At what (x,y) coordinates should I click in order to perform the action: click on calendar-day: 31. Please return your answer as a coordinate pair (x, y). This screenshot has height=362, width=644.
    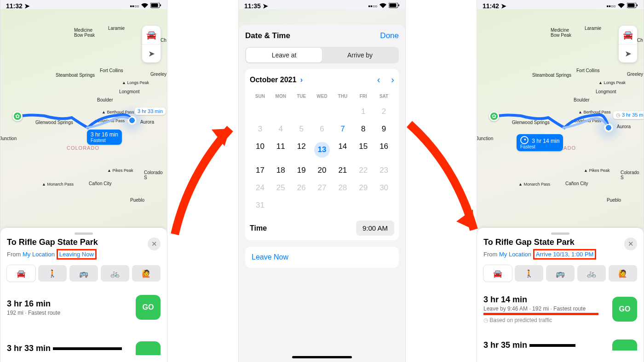
    Looking at the image, I should click on (260, 205).